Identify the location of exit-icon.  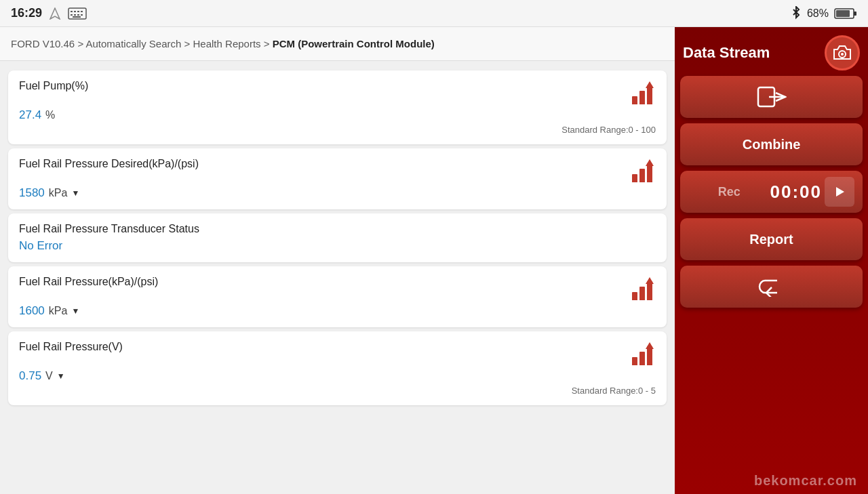
(772, 97).